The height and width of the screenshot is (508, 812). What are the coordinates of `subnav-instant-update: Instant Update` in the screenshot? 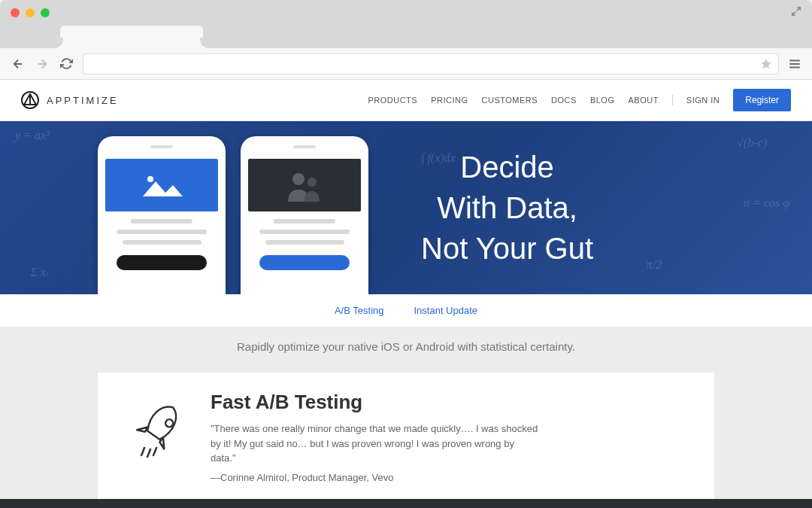 It's located at (445, 310).